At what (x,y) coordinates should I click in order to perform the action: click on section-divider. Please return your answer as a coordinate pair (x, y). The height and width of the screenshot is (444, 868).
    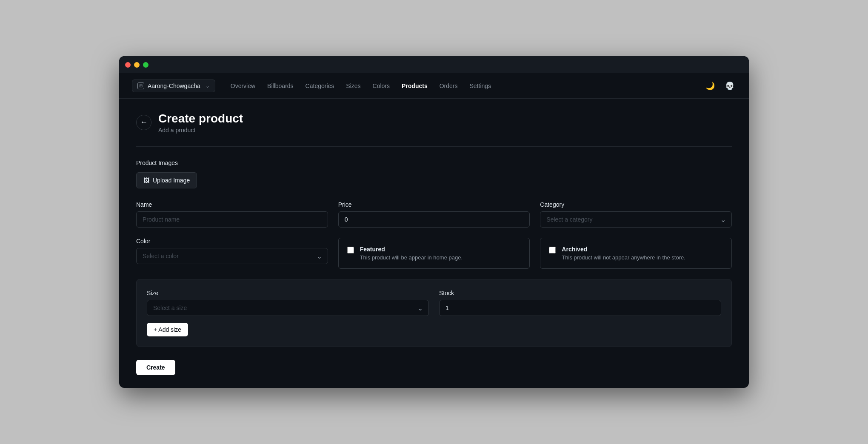
    Looking at the image, I should click on (434, 146).